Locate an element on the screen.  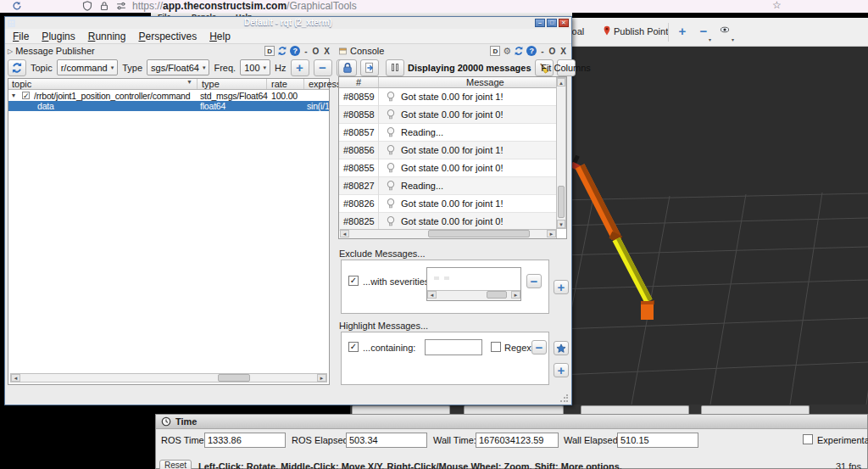
console-message-row: #80858 Got state 0.00 for joint 0! is located at coordinates (448, 115).